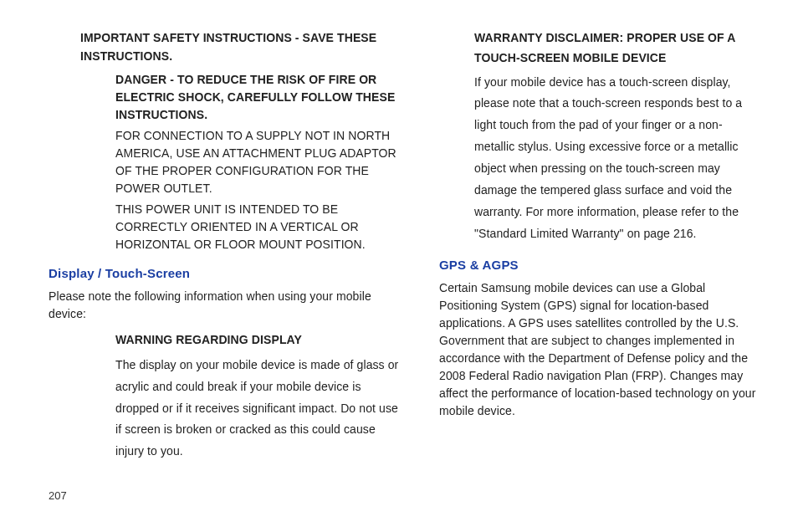 Image resolution: width=798 pixels, height=532 pixels. Describe the element at coordinates (616, 159) in the screenshot. I see `warranty-body: If your mobile device has a touch-screen…` at that location.